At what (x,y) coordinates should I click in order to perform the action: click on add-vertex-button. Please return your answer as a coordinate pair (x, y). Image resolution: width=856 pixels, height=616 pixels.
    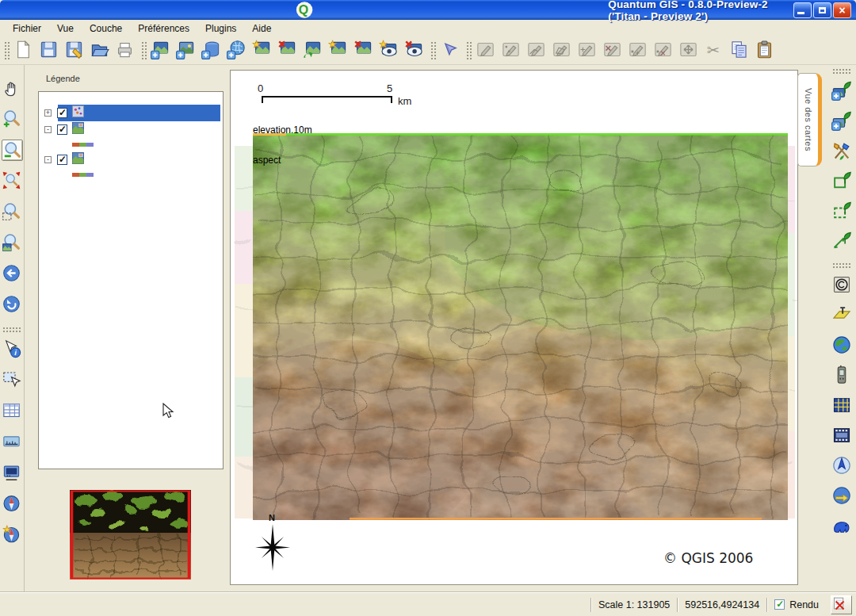
    Looking at the image, I should click on (639, 51).